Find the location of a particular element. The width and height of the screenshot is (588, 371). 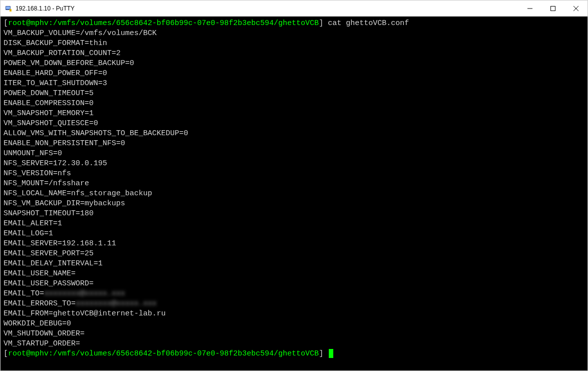

cfg-line-email-errors: EMAIL_ERRORS_TO=xxxxxxxx@xxxxx.xxx is located at coordinates (294, 304).